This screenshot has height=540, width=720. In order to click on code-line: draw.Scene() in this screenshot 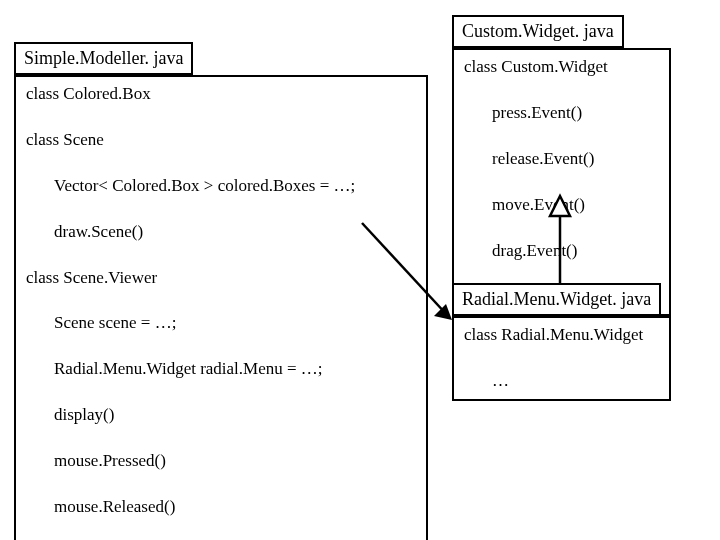, I will do `click(221, 232)`.